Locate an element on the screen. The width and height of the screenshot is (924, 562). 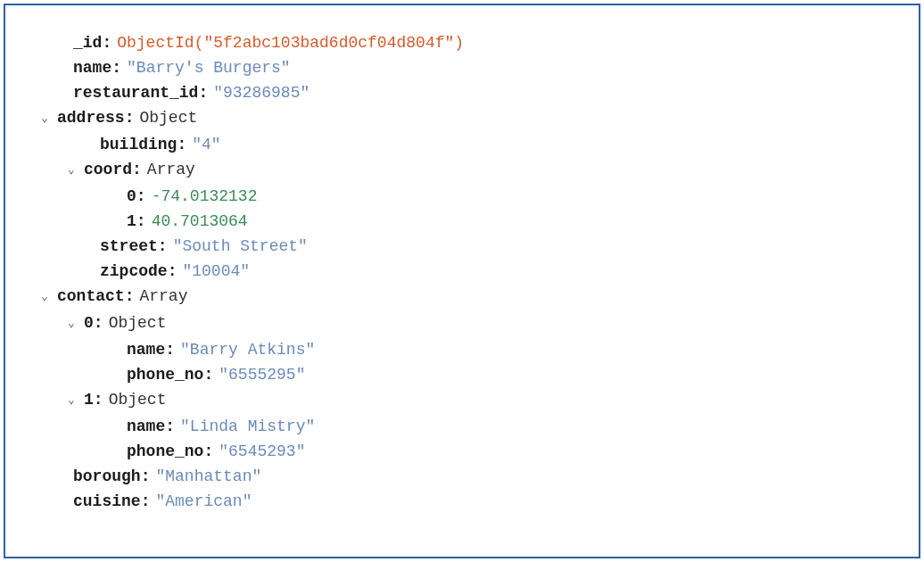
field-row-contact-0-phone: phone_no: "6555295" is located at coordinates (462, 375).